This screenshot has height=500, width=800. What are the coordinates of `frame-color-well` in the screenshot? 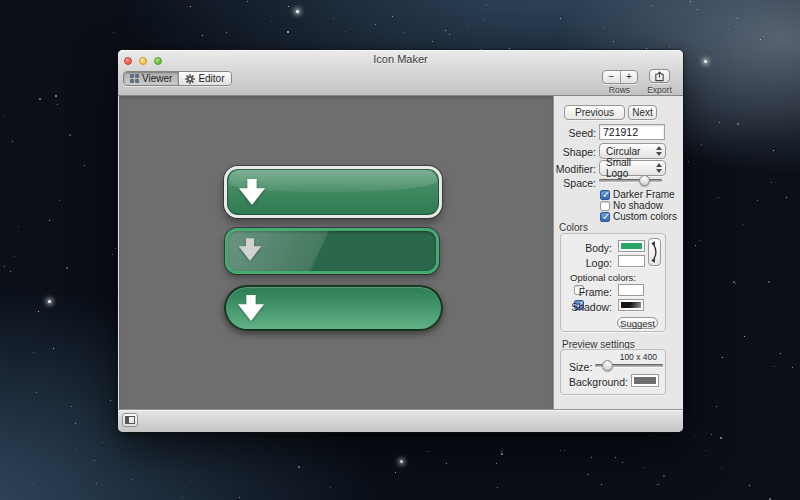 It's located at (631, 290).